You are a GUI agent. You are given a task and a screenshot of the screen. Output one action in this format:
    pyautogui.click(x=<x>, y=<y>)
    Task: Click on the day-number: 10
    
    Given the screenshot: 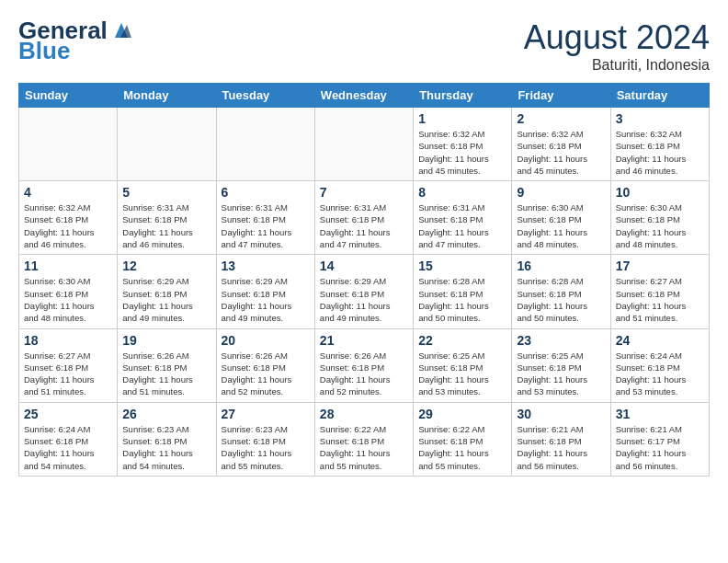 What is the action you would take?
    pyautogui.click(x=660, y=192)
    